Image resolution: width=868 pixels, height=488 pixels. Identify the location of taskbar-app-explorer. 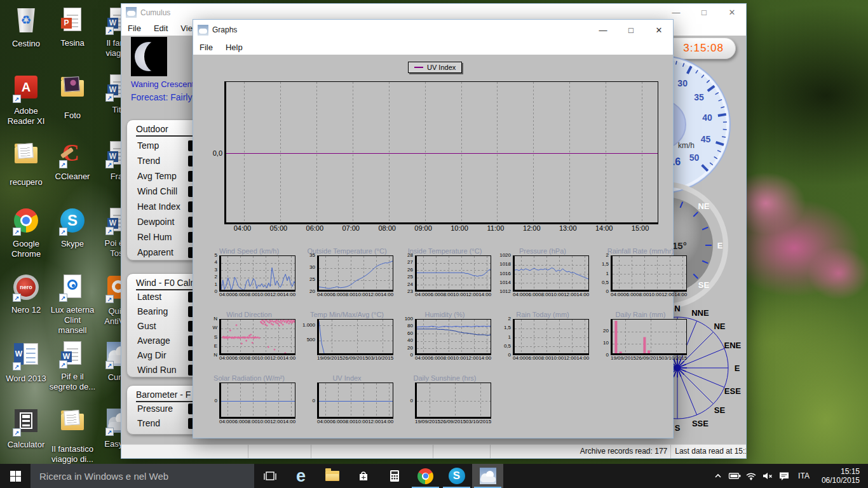
(332, 476).